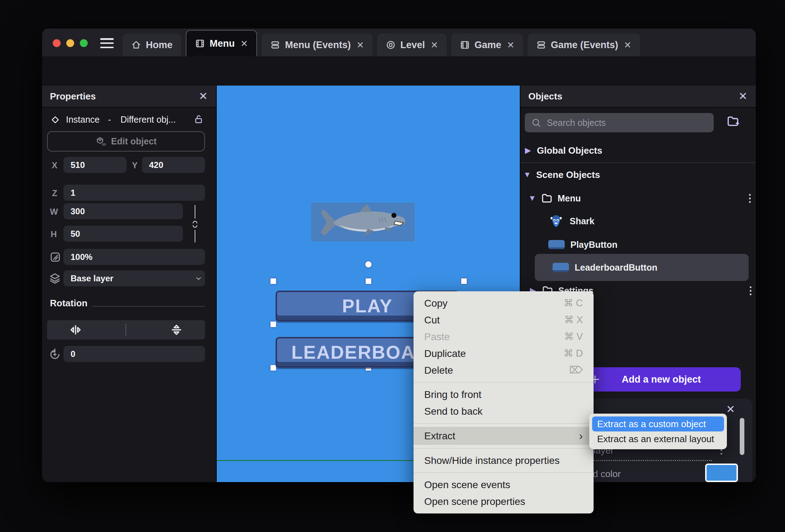 The width and height of the screenshot is (785, 532). I want to click on layers-icon, so click(55, 278).